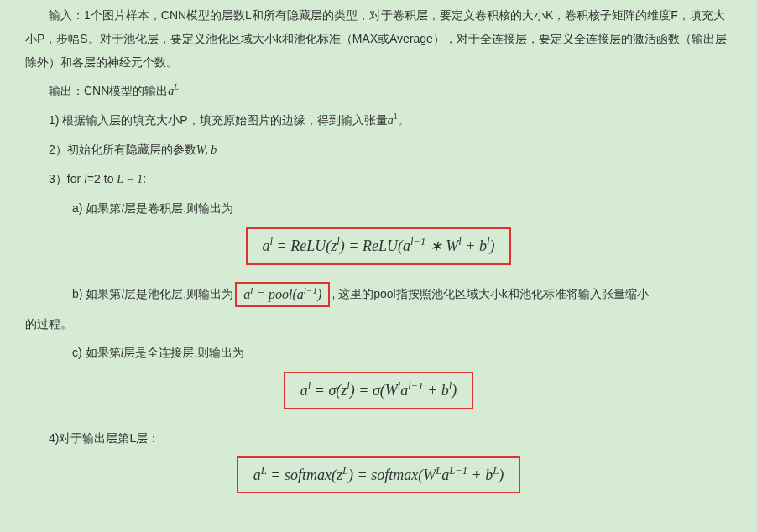 This screenshot has width=757, height=532. Describe the element at coordinates (332, 390) in the screenshot. I see `fc-sigma: σ` at that location.